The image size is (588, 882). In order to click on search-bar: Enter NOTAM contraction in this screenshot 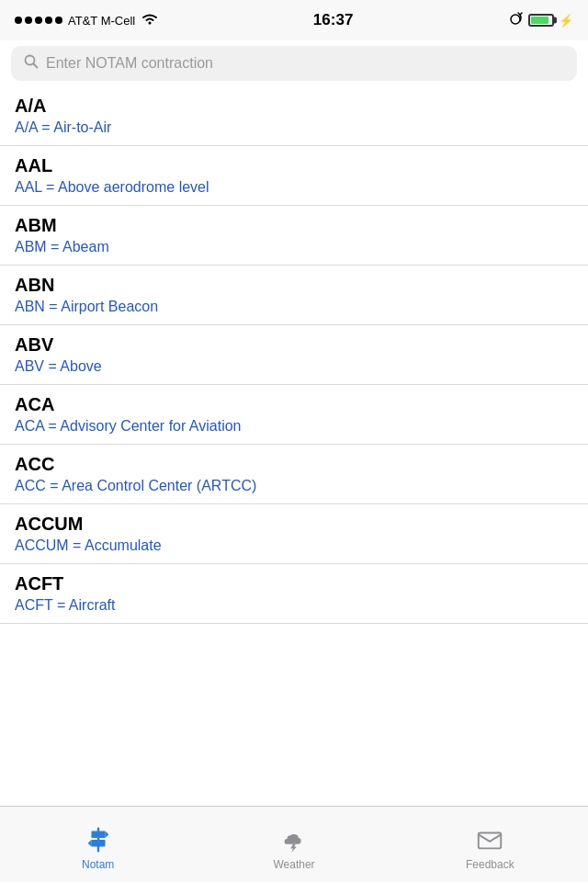, I will do `click(294, 63)`.